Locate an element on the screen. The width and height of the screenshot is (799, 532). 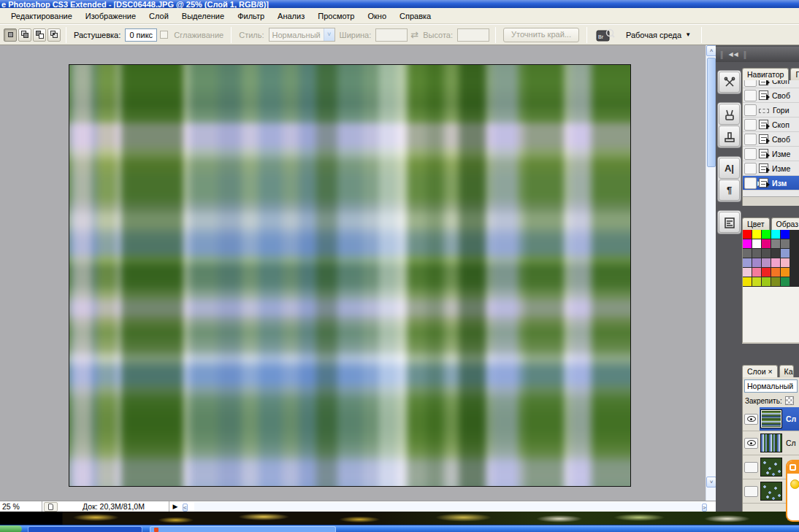
collapse-panels-icon: ◀◀ is located at coordinates (733, 54).